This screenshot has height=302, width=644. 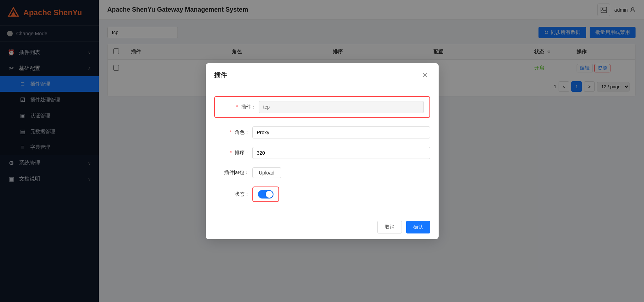 What do you see at coordinates (322, 132) in the screenshot?
I see `role-field: * 角色：` at bounding box center [322, 132].